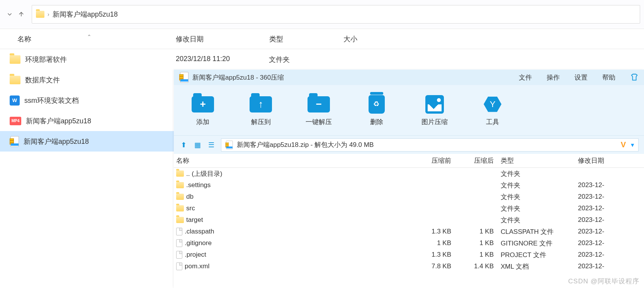 This screenshot has height=288, width=644. Describe the element at coordinates (10, 14) in the screenshot. I see `nav-back-button` at that location.